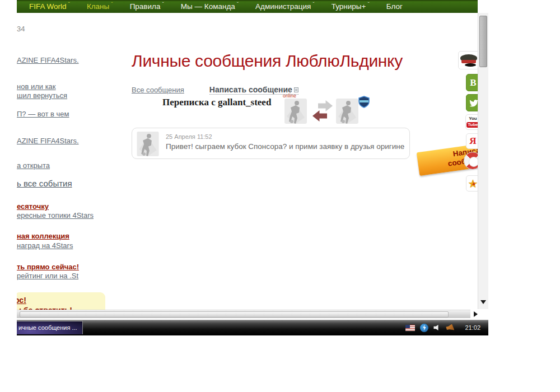  I want to click on message-tabs: Все сообщения Написать сообщение, so click(215, 90).